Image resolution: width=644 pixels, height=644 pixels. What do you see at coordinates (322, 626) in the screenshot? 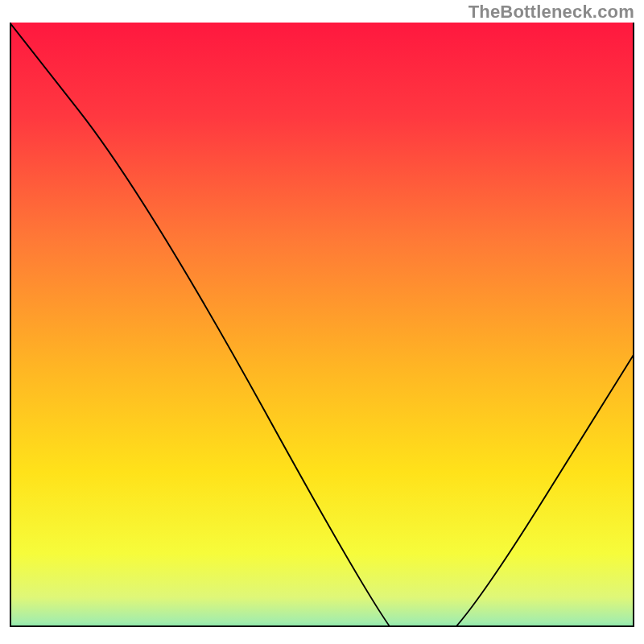
I see `axis-bottom` at bounding box center [322, 626].